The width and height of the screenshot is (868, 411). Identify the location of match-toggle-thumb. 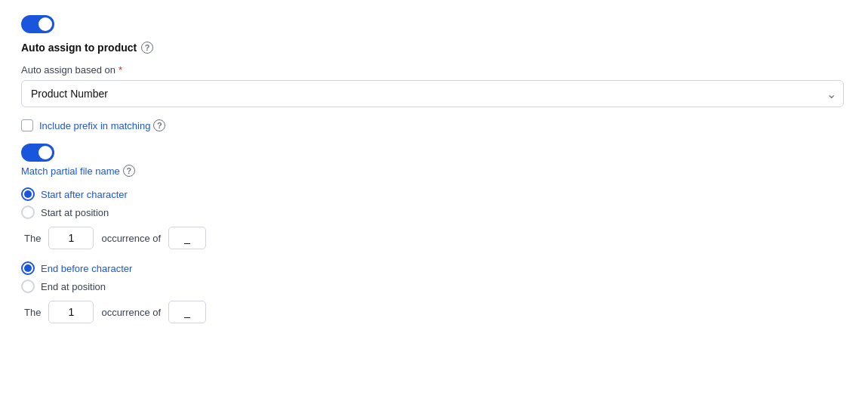
(45, 153).